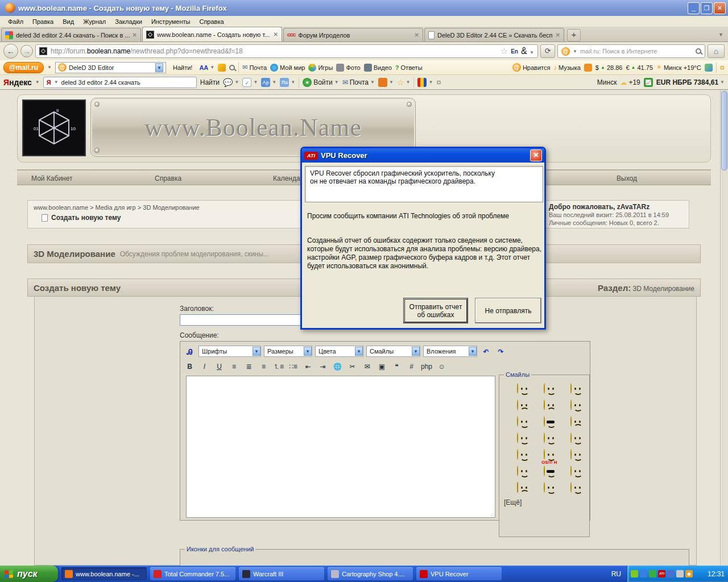 This screenshot has height=582, width=728. What do you see at coordinates (264, 366) in the screenshot?
I see `align-right-button: ≡` at bounding box center [264, 366].